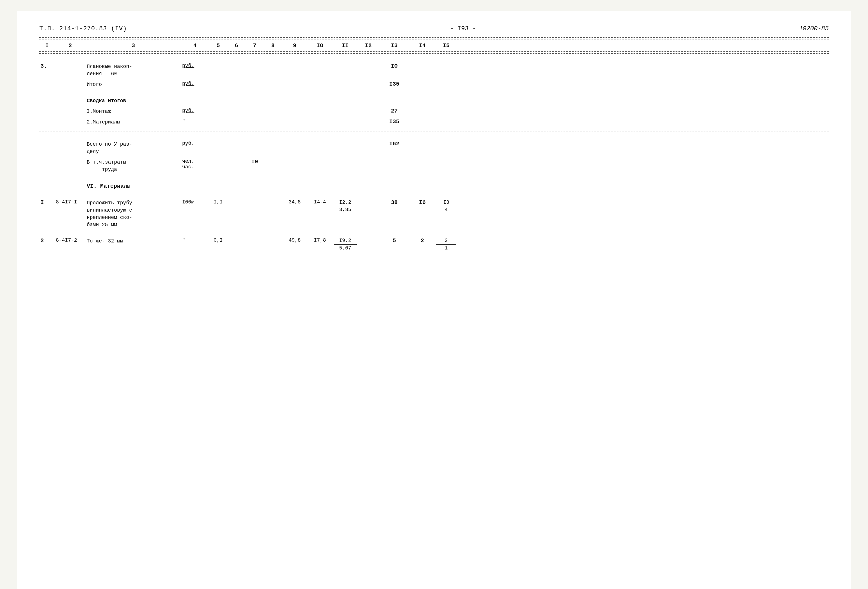 This screenshot has height=589, width=868. I want to click on row-zatrat: В т.ч.затраты труда чел.час. I9, so click(434, 166).